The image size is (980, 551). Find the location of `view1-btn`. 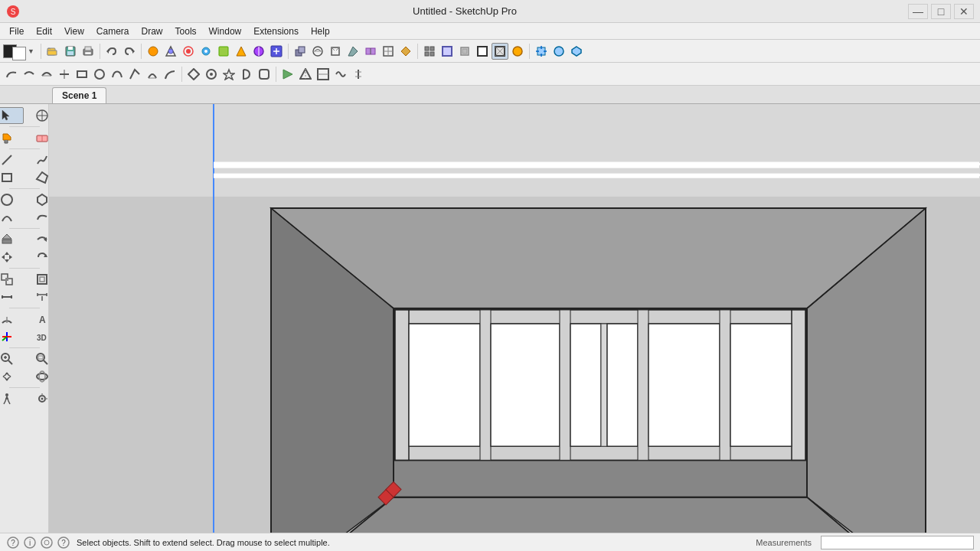

view1-btn is located at coordinates (300, 51).